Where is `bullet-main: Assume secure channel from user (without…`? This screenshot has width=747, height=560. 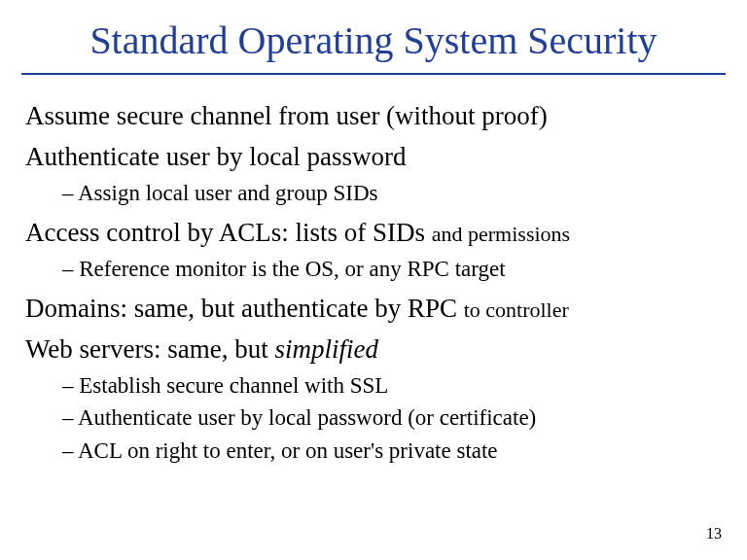
bullet-main: Assume secure channel from user (without… is located at coordinates (375, 116).